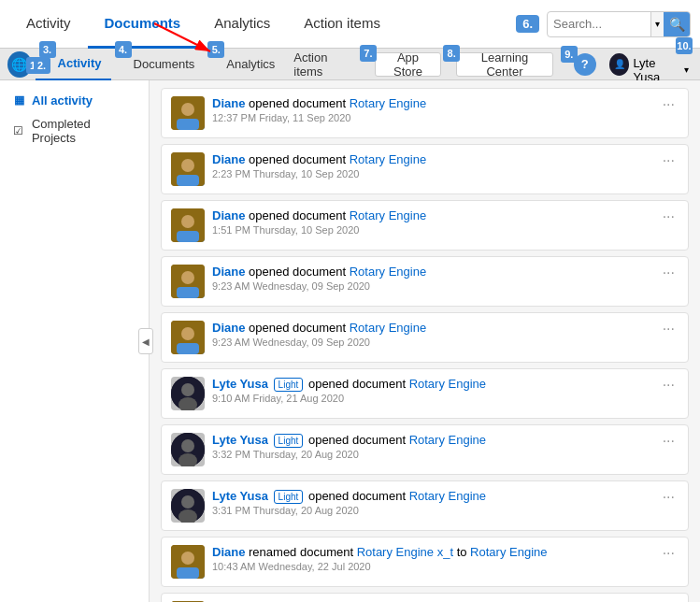 The width and height of the screenshot is (700, 602). I want to click on top-nav-badge: 6., so click(527, 24).